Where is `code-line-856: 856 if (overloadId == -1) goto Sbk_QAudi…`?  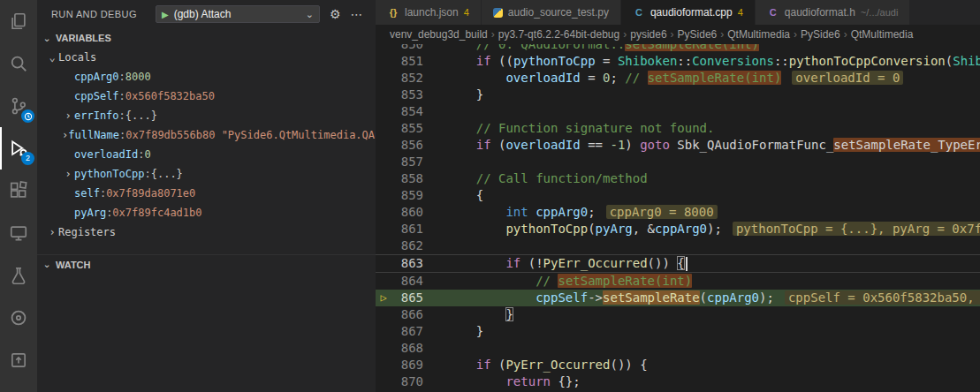 code-line-856: 856 if (overloadId == -1) goto Sbk_QAudi… is located at coordinates (678, 145).